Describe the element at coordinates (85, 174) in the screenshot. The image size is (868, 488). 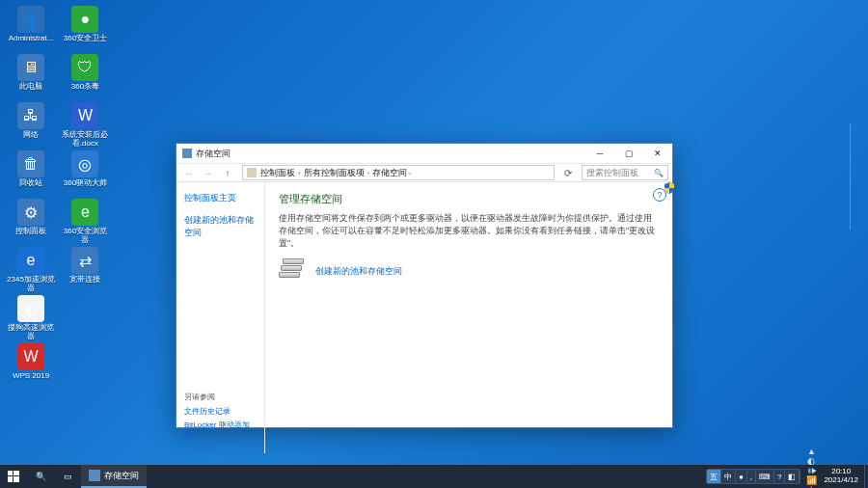
I see `desktop-icon-360-drv: ◎360驱动大师` at that location.